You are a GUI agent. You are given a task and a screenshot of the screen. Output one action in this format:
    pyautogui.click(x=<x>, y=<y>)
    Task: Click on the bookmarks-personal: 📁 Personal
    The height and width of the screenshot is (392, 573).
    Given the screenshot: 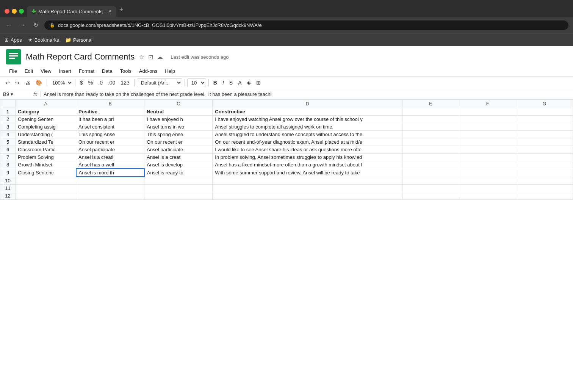 What is the action you would take?
    pyautogui.click(x=79, y=40)
    